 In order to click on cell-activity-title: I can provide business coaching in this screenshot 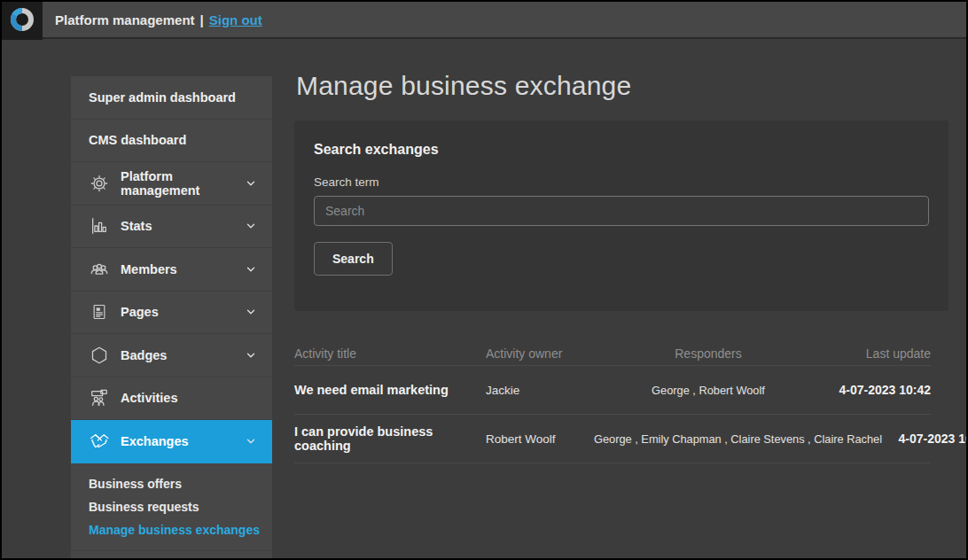, I will do `click(388, 439)`.